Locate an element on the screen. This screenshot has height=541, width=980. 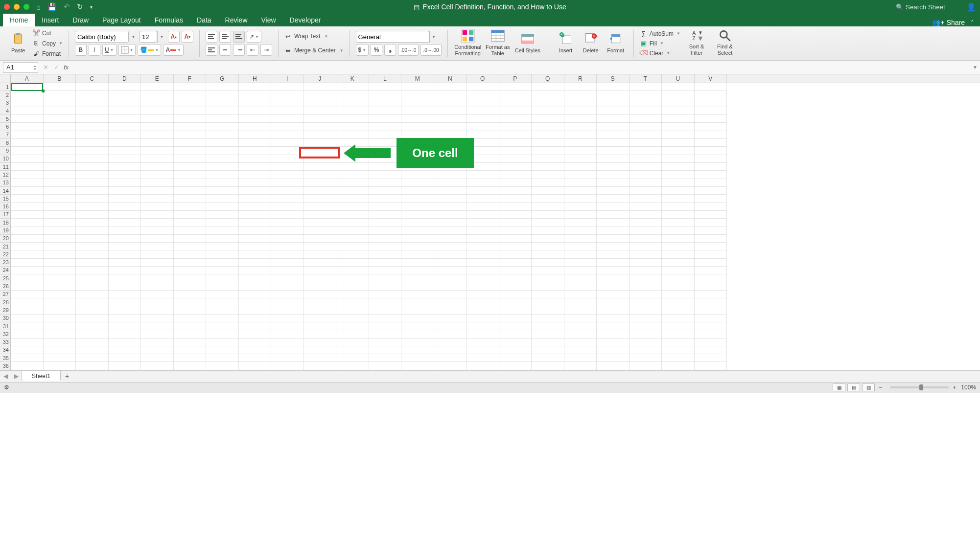
tab-formulas: Formulas is located at coordinates (169, 20).